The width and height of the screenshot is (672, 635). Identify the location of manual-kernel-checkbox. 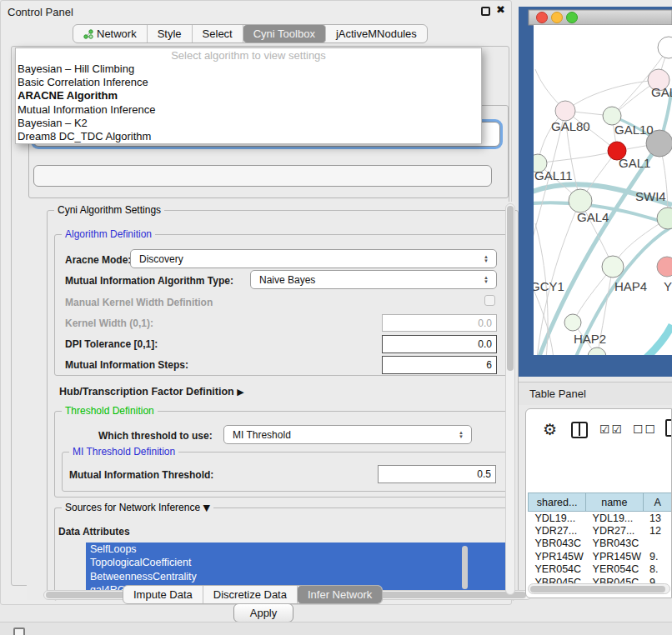
(490, 300).